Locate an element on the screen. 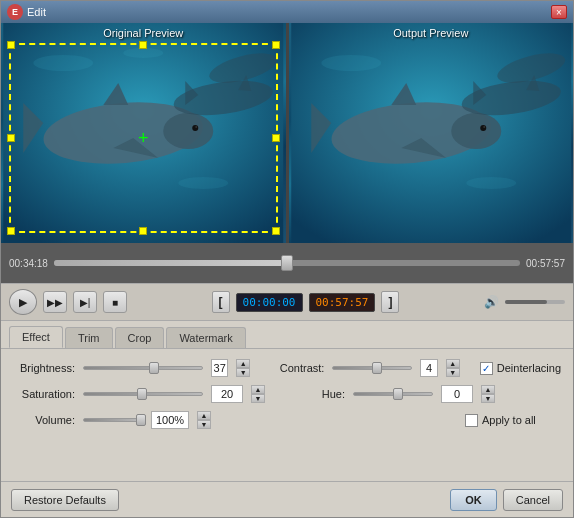 The width and height of the screenshot is (574, 518). hue-slider is located at coordinates (393, 394).